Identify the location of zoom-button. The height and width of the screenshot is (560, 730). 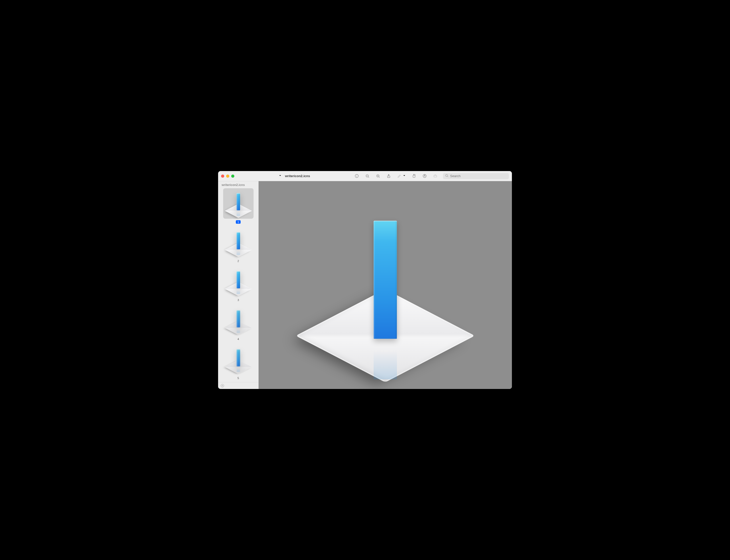
(233, 176).